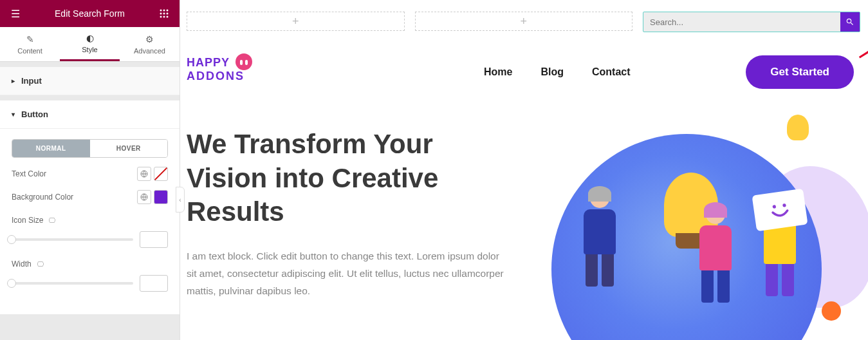 The height and width of the screenshot is (340, 868). Describe the element at coordinates (30, 44) in the screenshot. I see `tab-content: ✎ Content` at that location.